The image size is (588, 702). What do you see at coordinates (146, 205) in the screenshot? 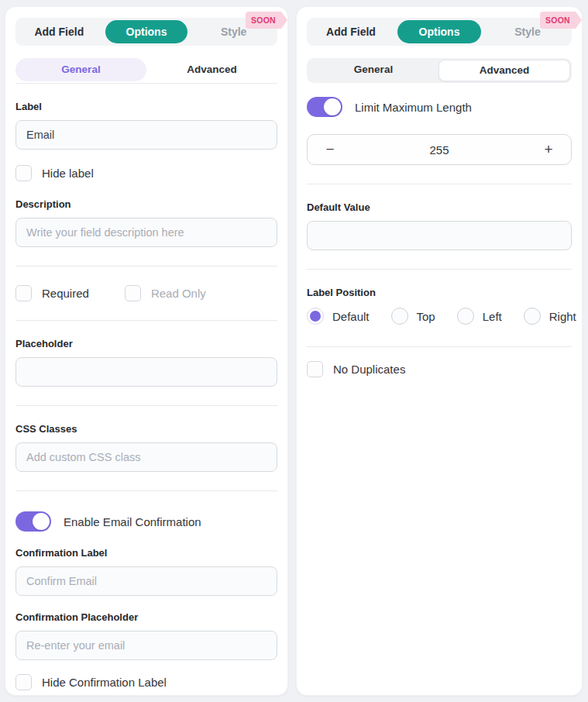
I see `description-heading: Description` at bounding box center [146, 205].